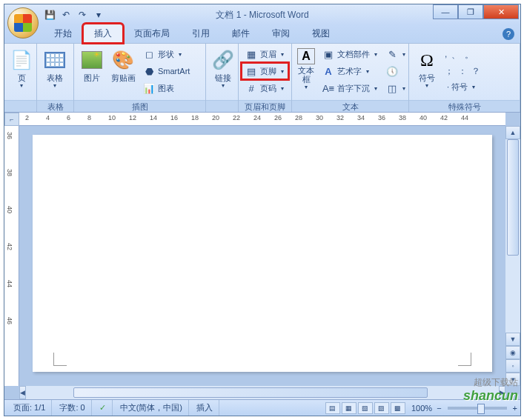 Image resolution: width=524 pixels, height=420 pixels. What do you see at coordinates (513, 366) in the screenshot?
I see `browse-button: ◦` at bounding box center [513, 366].